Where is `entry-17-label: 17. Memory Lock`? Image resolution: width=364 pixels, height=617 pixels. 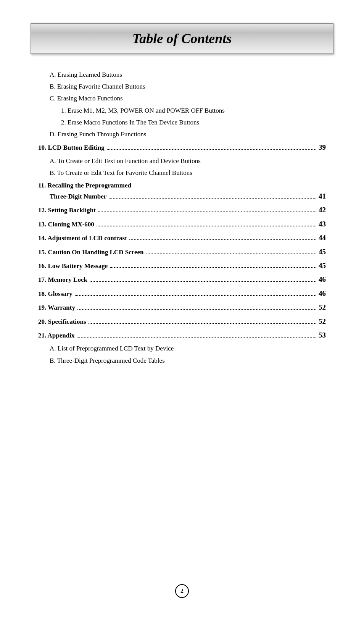 entry-17-label: 17. Memory Lock is located at coordinates (63, 279).